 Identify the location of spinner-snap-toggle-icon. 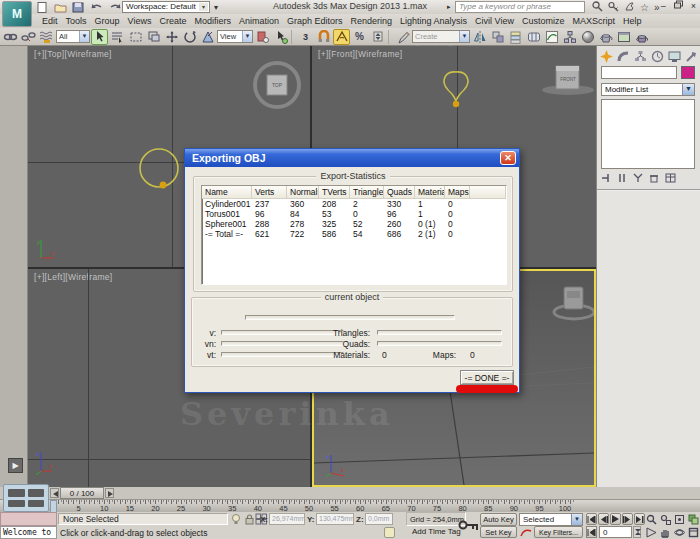
(378, 37).